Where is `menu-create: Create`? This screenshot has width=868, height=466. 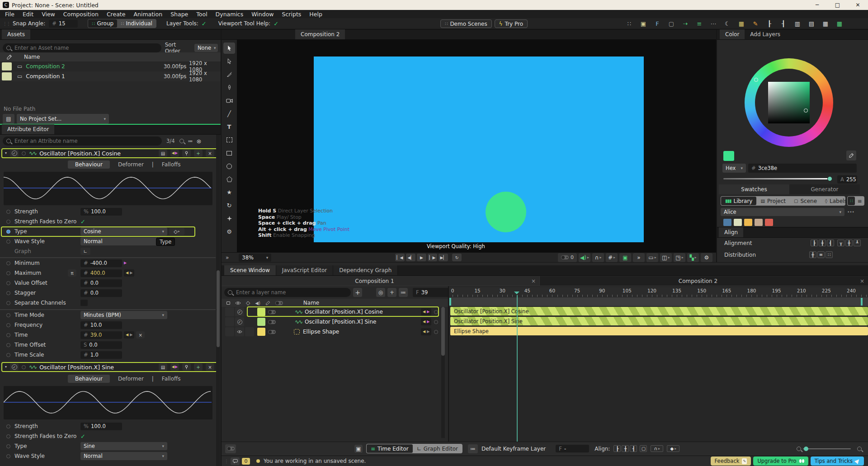 menu-create: Create is located at coordinates (116, 14).